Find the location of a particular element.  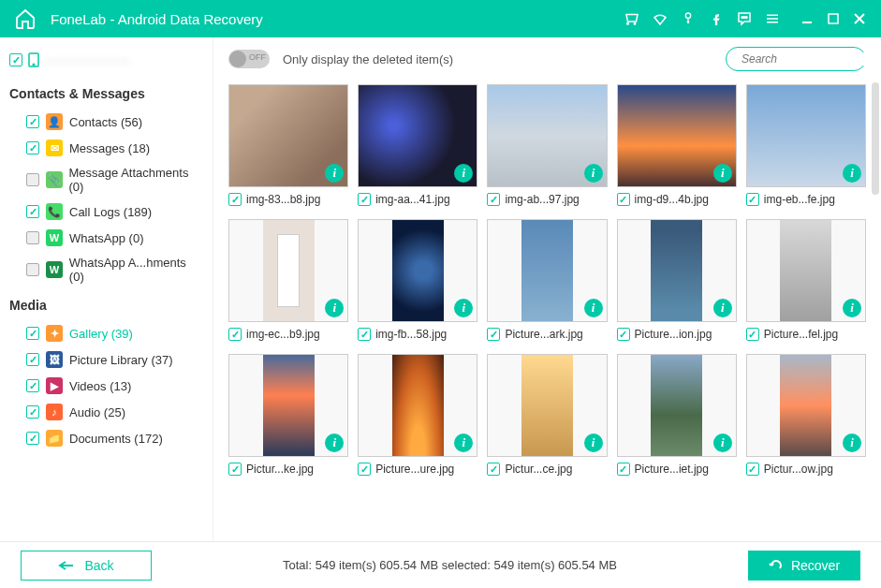

thumbnail-item: iPictur...ow.jpg is located at coordinates (806, 415).